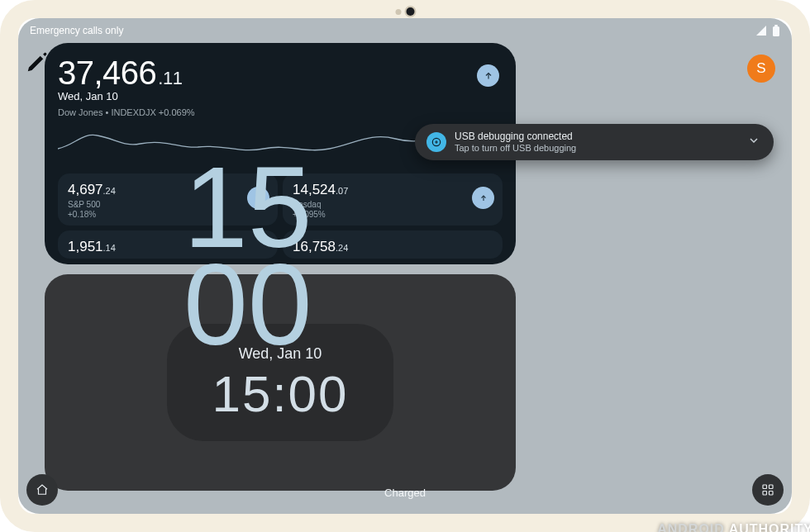 This screenshot has width=810, height=532. What do you see at coordinates (768, 31) in the screenshot?
I see `status-icons` at bounding box center [768, 31].